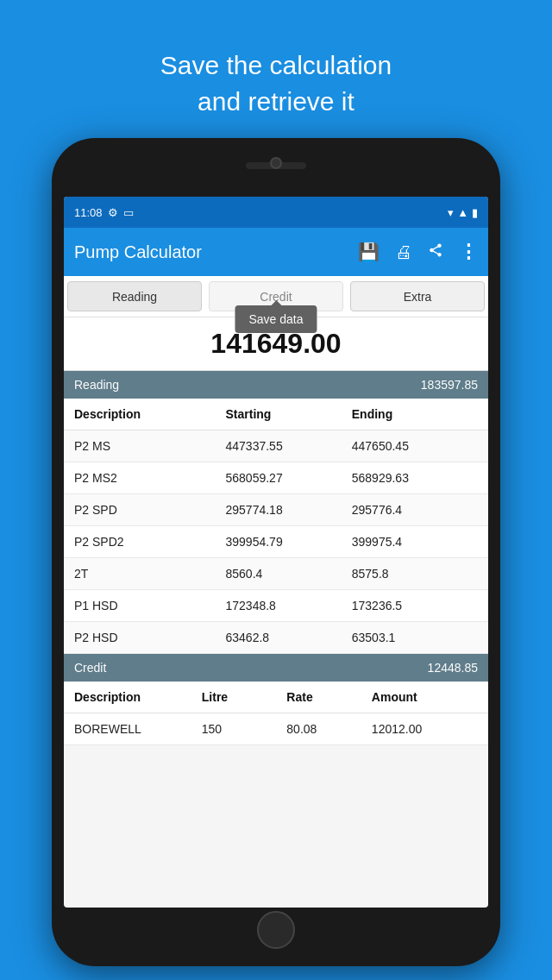 The height and width of the screenshot is (980, 552). What do you see at coordinates (462, 212) in the screenshot?
I see `status-right: ▾ ▲ ▮` at bounding box center [462, 212].